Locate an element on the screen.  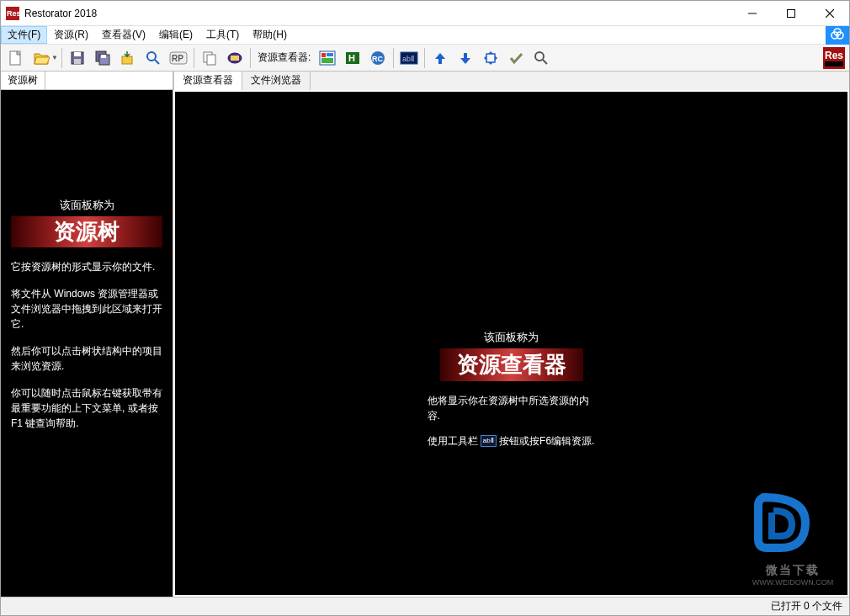
watermark-text: 微当下载 is located at coordinates (793, 571).